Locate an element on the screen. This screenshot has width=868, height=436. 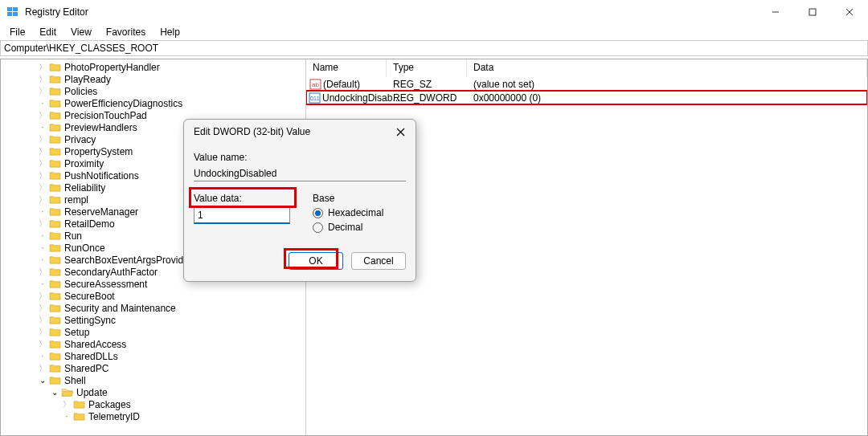
tree-item: ⌄Update is located at coordinates (153, 392).